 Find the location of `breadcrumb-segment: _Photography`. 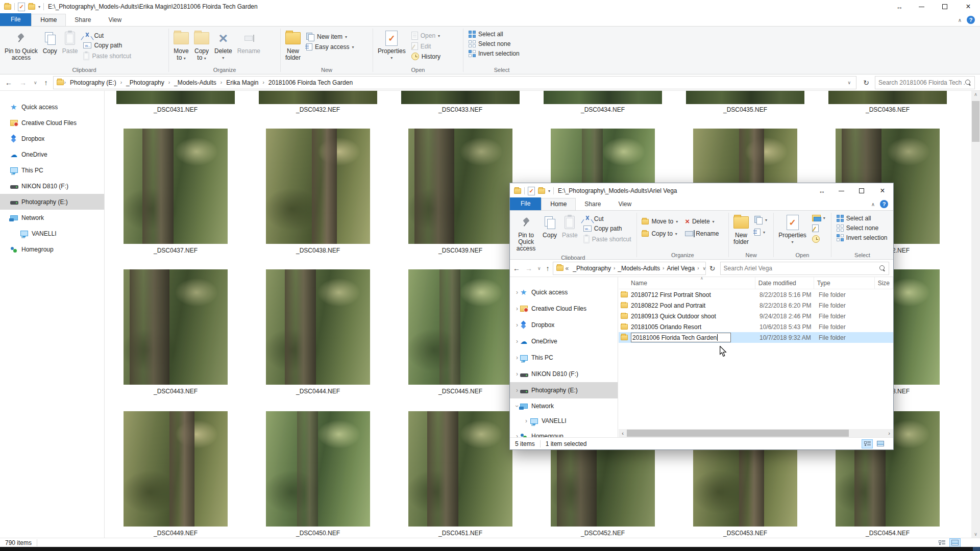

breadcrumb-segment: _Photography is located at coordinates (592, 268).